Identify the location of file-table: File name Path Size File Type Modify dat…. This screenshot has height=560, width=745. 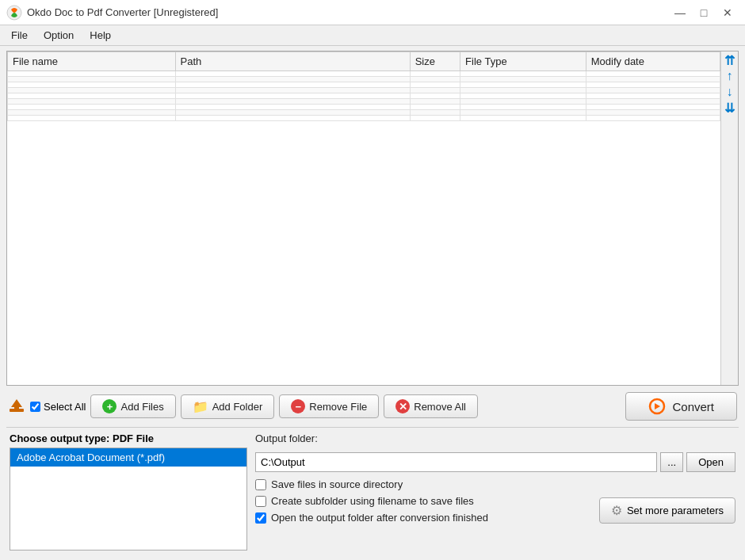
(364, 86).